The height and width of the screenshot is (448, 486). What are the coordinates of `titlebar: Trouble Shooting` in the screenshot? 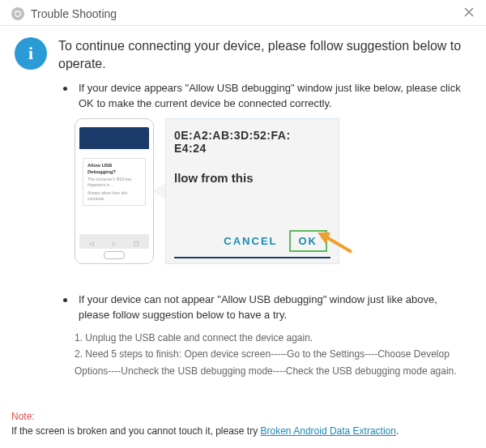 It's located at (243, 13).